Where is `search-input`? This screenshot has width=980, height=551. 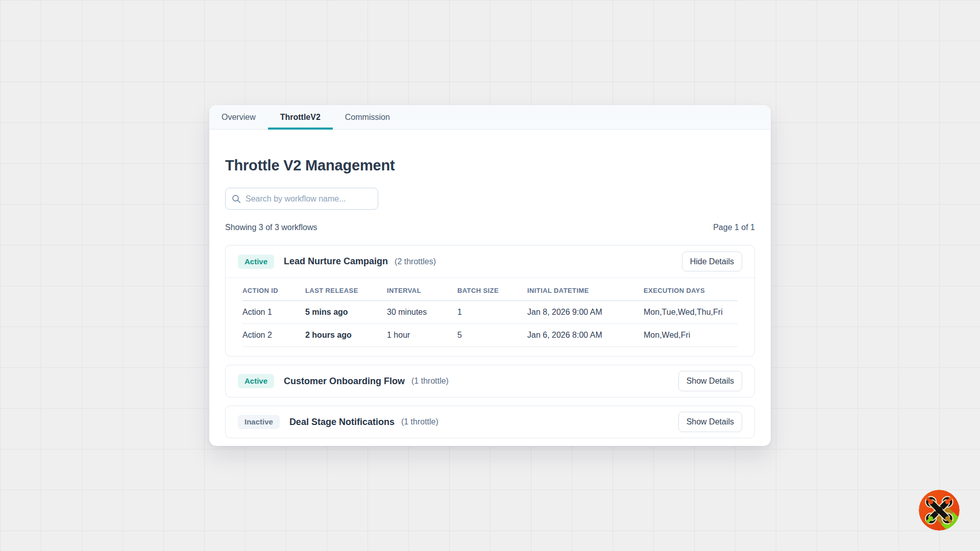 search-input is located at coordinates (308, 199).